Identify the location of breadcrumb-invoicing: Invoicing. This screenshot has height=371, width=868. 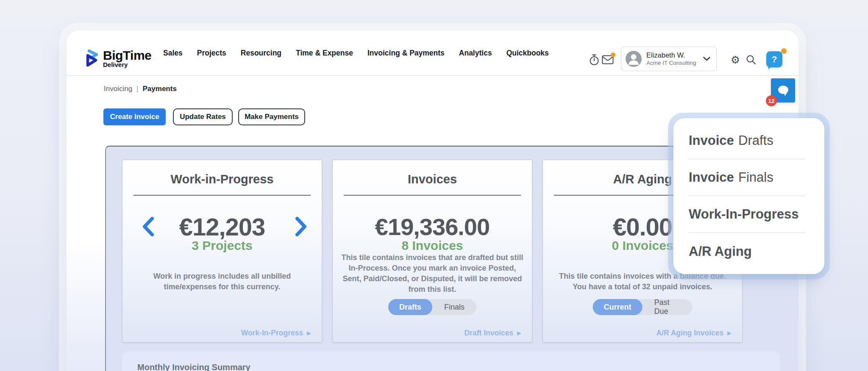
(118, 89).